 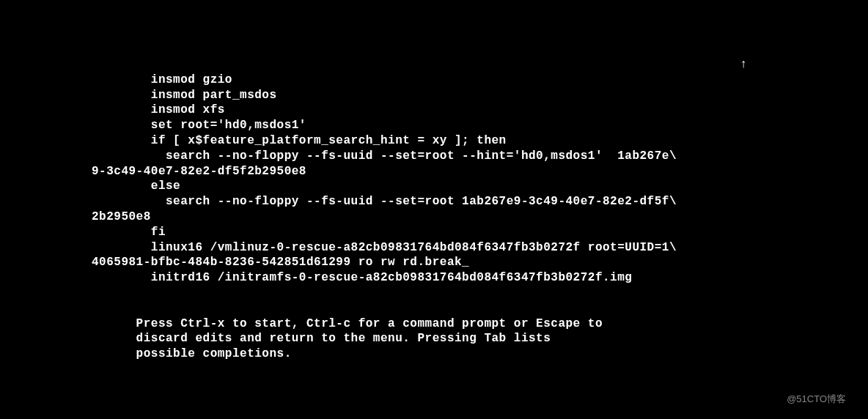 I want to click on grub-line: if [ x$feature_platform_search_hint = xy…, so click(x=299, y=141).